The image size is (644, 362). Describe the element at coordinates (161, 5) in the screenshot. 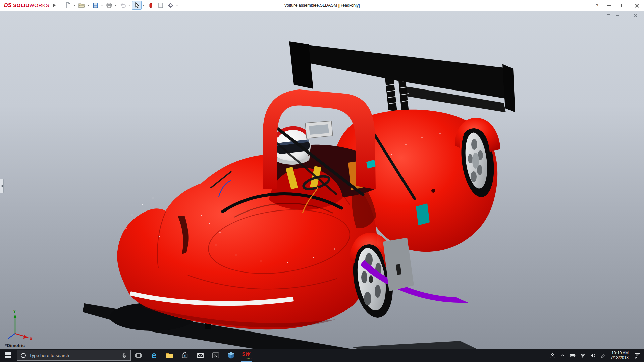

I see `file-properties-button` at that location.